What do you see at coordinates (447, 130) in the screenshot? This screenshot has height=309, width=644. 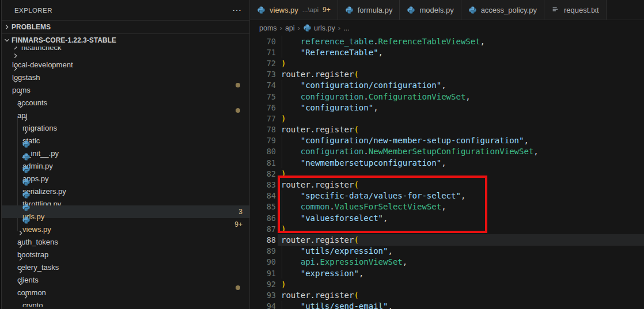 I see `code-line-78: 78router.register(` at bounding box center [447, 130].